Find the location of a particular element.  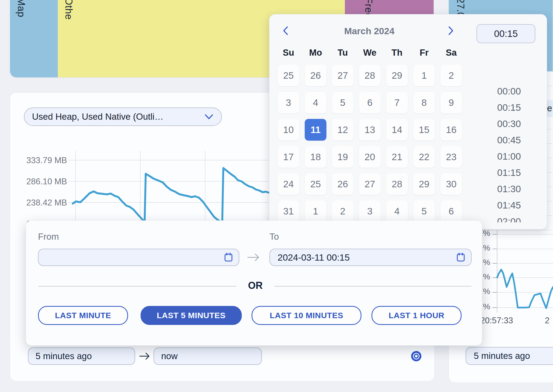

day-cell: 16 is located at coordinates (451, 130).